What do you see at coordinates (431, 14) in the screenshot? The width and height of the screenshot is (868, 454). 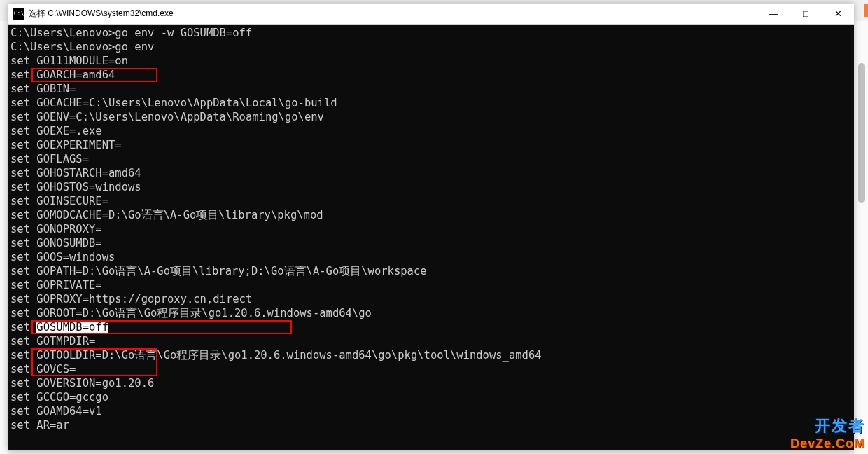 I see `titlebar: C:\ 选择 C:\WINDOWS\system32\cmd.exe — □ ✕` at bounding box center [431, 14].